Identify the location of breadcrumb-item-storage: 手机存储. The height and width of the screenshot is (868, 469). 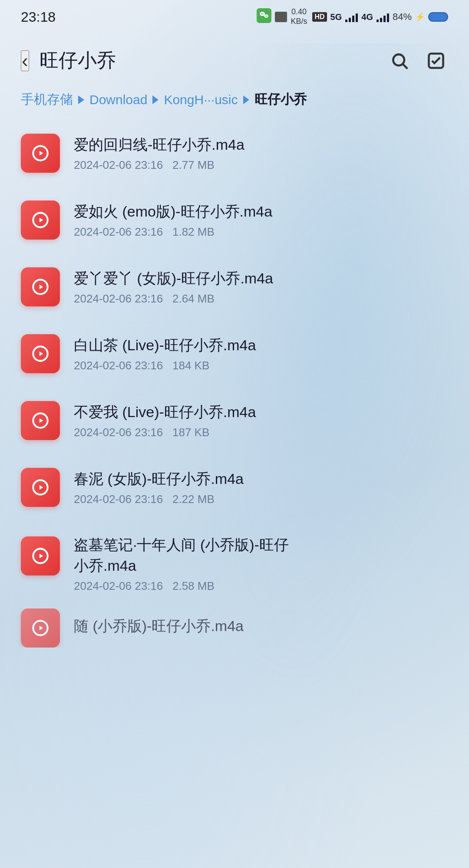
(47, 100).